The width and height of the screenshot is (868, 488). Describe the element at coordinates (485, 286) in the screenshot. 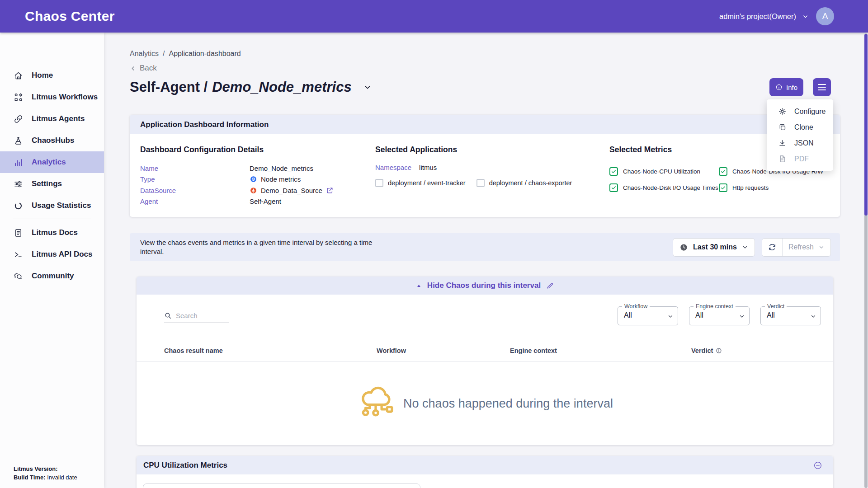

I see `hide-chaos-toggle: Hide Chaos during this interval` at that location.